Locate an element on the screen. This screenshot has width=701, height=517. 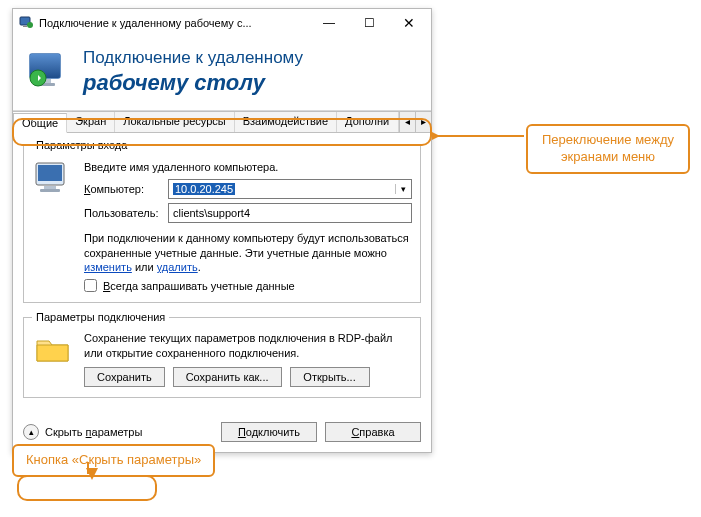
highlight-toggle is located at coordinates (87, 488).